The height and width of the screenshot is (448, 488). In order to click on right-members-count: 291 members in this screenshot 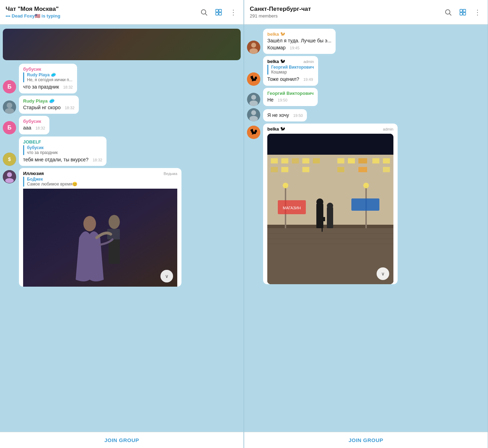, I will do `click(280, 16)`.